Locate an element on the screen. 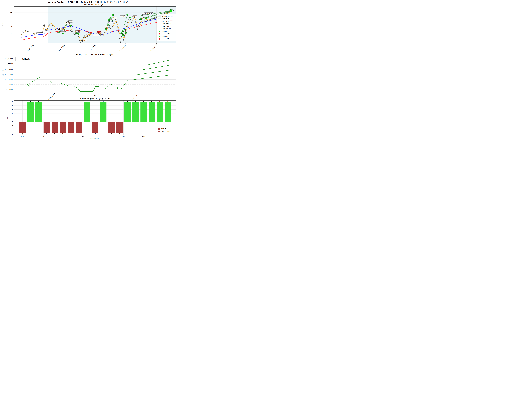  pnl-legend: BUY Trades SELL Trades is located at coordinates (167, 130).